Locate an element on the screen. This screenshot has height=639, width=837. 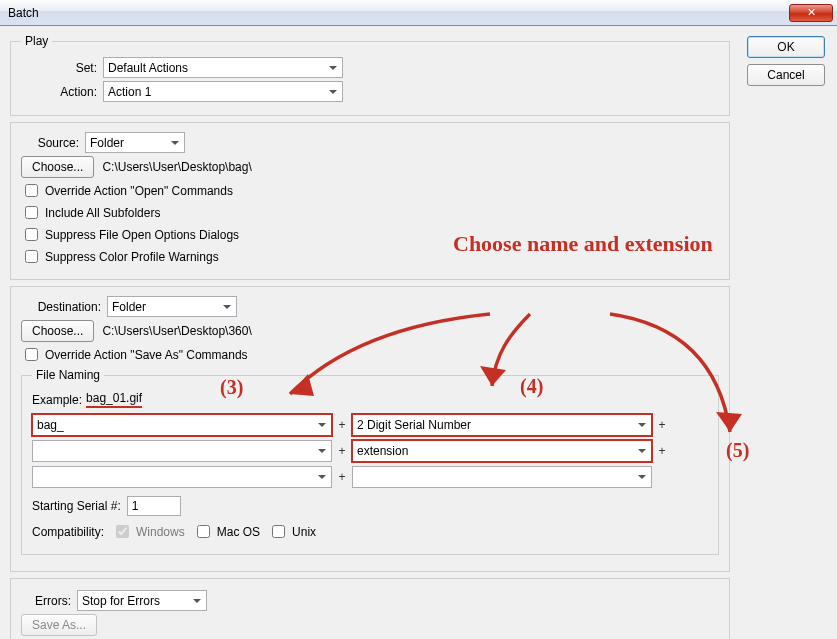
source-select is located at coordinates (135, 142).